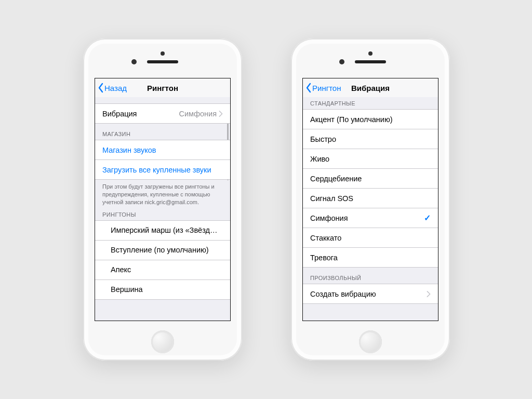  Describe the element at coordinates (370, 139) in the screenshot. I see `vibration-option-row: Быстро` at that location.